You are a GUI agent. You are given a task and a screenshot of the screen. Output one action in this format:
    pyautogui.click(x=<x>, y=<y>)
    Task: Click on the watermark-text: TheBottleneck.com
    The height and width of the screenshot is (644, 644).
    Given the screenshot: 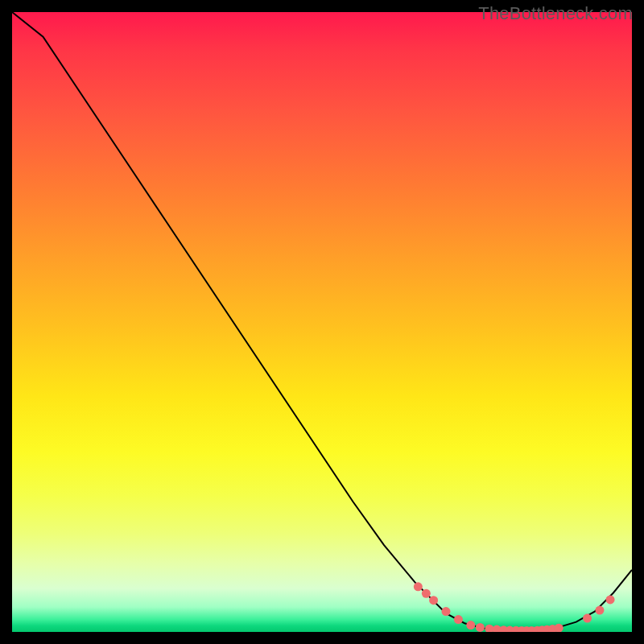 What is the action you would take?
    pyautogui.click(x=555, y=14)
    